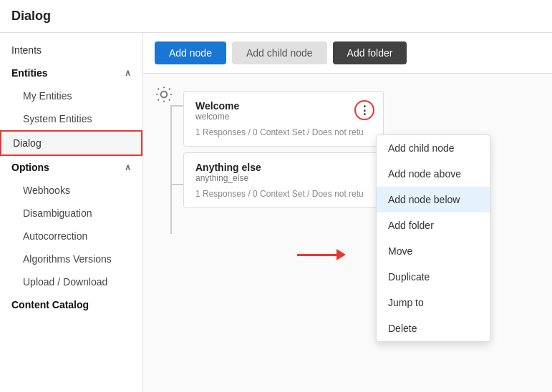 This screenshot has height=392, width=552. What do you see at coordinates (433, 303) in the screenshot?
I see `menu-item-jump-to: Jump to` at bounding box center [433, 303].